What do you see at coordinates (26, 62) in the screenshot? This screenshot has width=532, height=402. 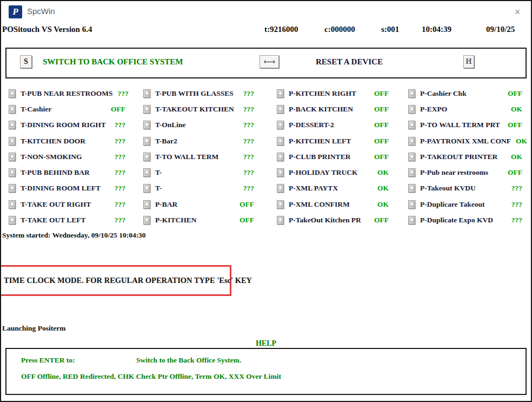 I see `switch-icon: S` at bounding box center [26, 62].